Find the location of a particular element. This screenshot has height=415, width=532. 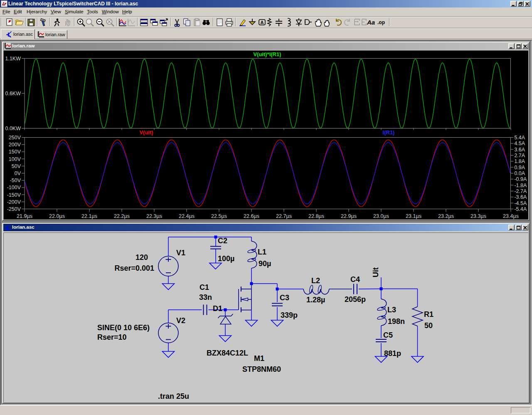

svg-text: C2 is located at coordinates (223, 241).